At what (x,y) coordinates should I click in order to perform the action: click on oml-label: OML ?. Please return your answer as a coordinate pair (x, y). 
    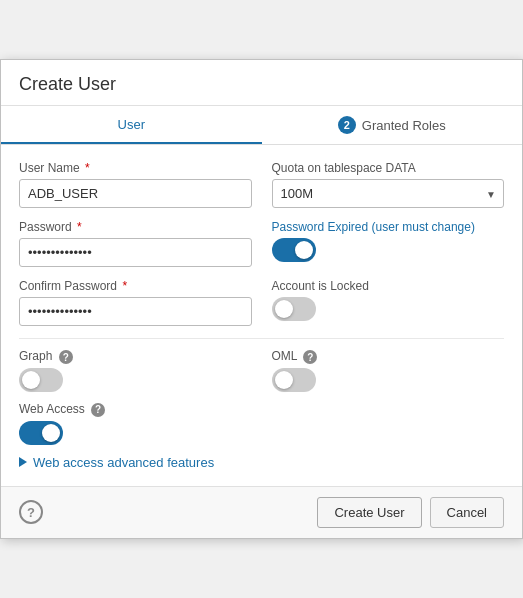
    Looking at the image, I should click on (388, 356).